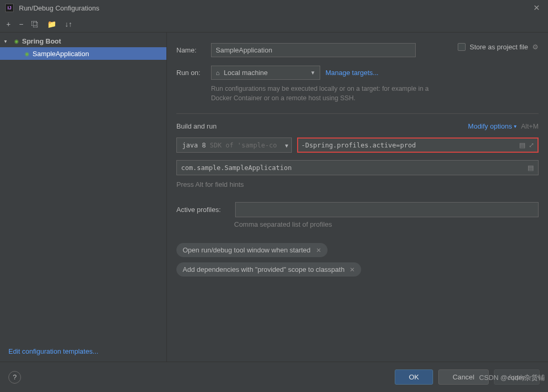  I want to click on expand-icon: ⤢, so click(531, 145).